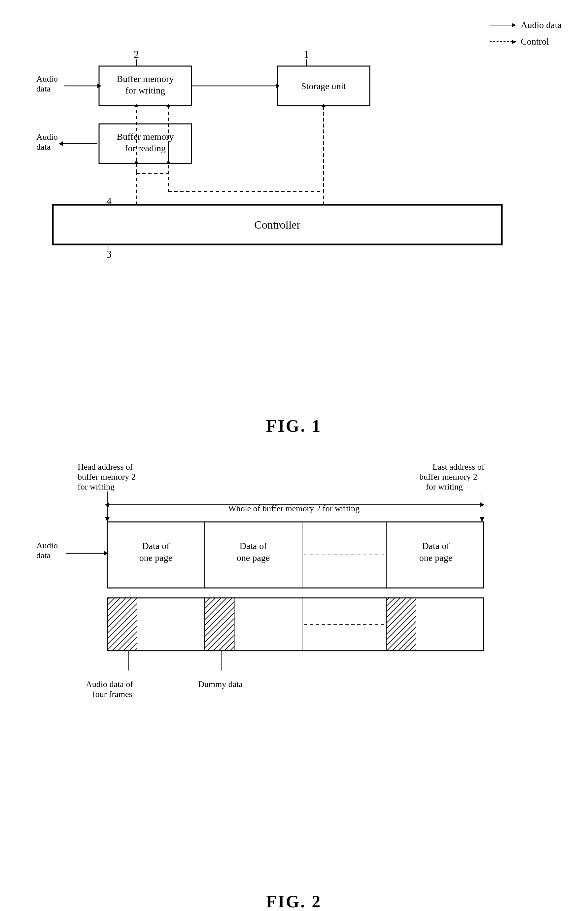  I want to click on data-page-2-line2: one page, so click(253, 558).